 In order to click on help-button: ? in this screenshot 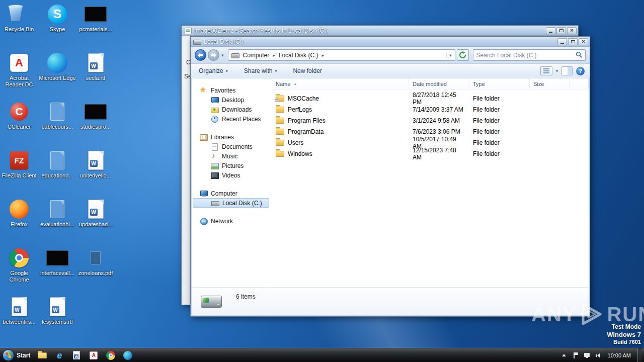, I will do `click(581, 71)`.